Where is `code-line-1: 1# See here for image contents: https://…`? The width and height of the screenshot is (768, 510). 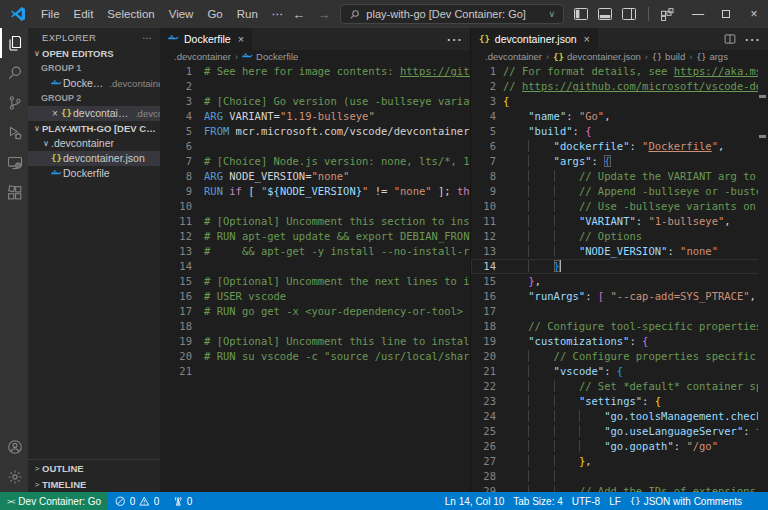
code-line-1: 1# See here for image contents: https://… is located at coordinates (315, 72).